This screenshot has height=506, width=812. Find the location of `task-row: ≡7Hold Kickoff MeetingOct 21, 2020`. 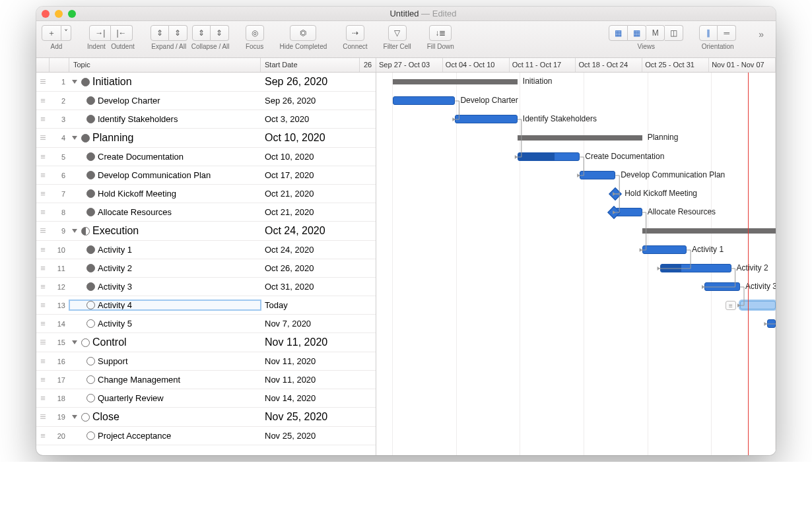

task-row: ≡7Hold Kickoff MeetingOct 21, 2020 is located at coordinates (206, 194).